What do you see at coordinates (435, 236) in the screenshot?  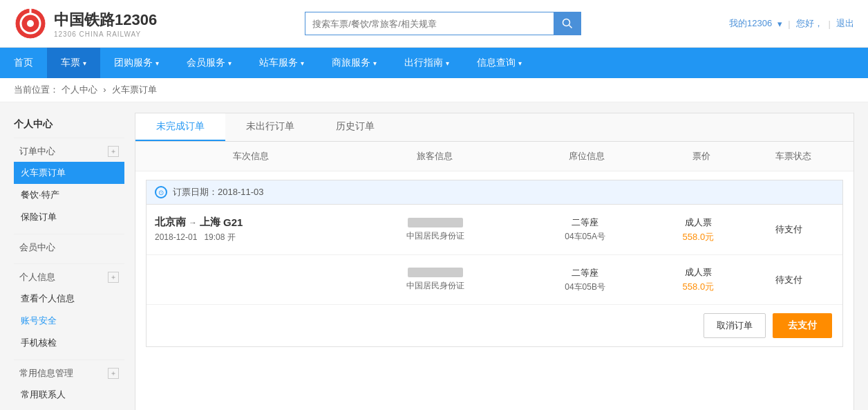 I see `passenger-id-type: 中国居民身份证` at bounding box center [435, 236].